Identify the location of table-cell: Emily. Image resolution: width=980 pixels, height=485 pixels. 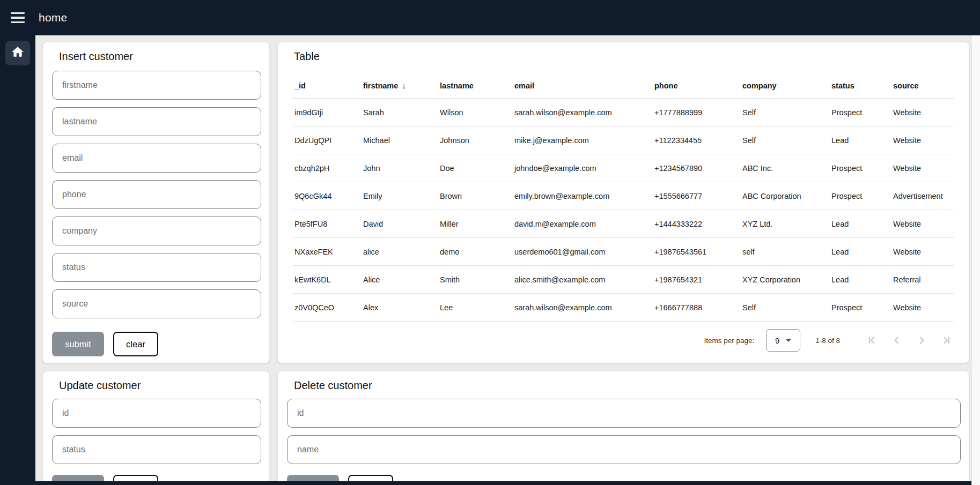
(400, 196).